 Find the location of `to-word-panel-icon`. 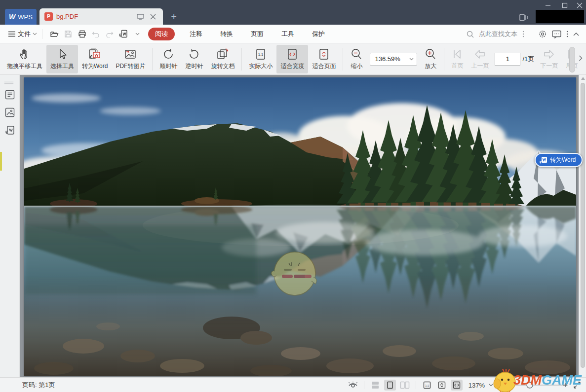

to-word-panel-icon is located at coordinates (10, 130).